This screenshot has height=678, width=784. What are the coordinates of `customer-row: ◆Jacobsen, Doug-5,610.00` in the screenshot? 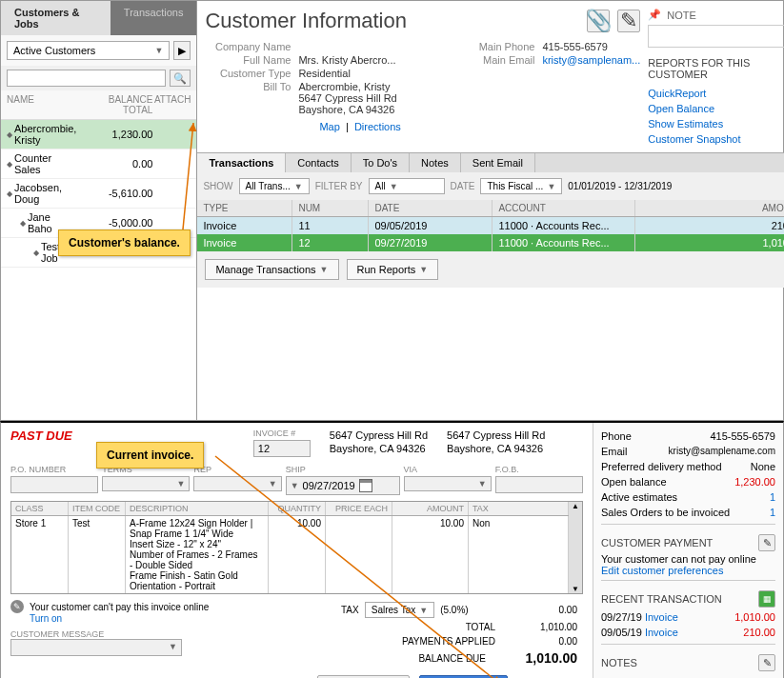 It's located at (99, 194).